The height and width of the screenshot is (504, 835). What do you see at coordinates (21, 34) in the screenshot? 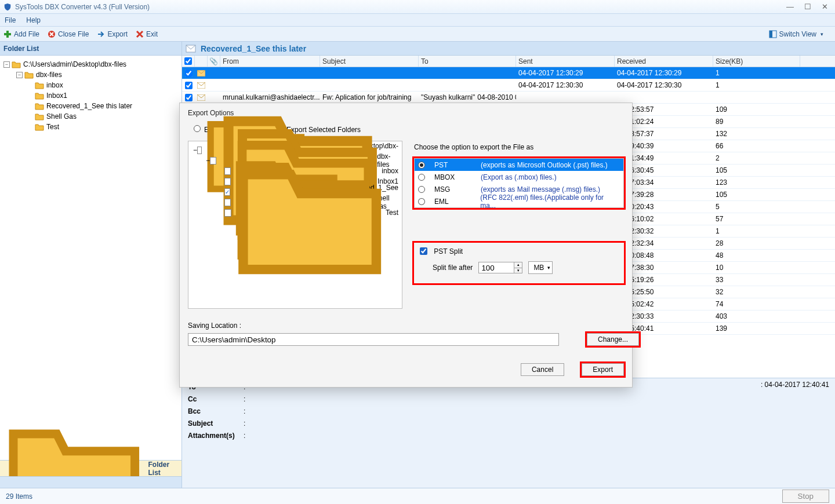
I see `toolbar-add-file: Add File` at bounding box center [21, 34].